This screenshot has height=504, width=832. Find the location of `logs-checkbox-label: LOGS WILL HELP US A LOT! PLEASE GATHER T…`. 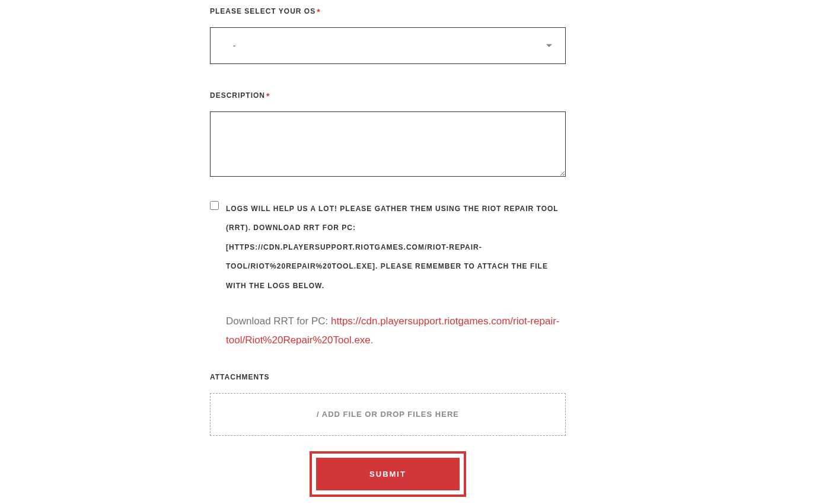

logs-checkbox-label: LOGS WILL HELP US A LOT! PLEASE GATHER T… is located at coordinates (396, 247).